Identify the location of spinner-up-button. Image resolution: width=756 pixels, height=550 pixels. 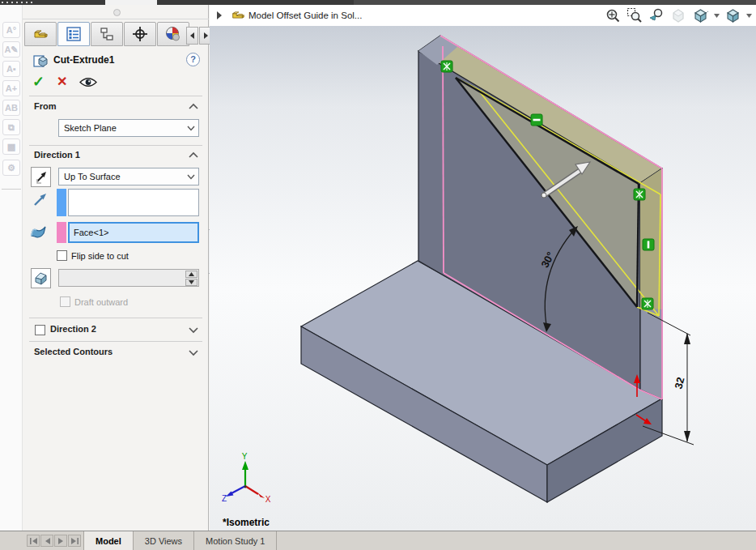
(191, 274).